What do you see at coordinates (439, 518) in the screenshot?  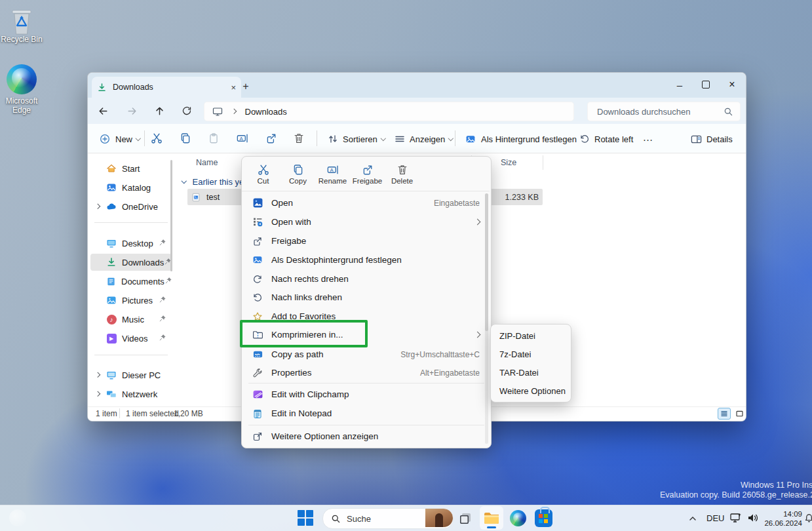 I see `bing-daily-image` at bounding box center [439, 518].